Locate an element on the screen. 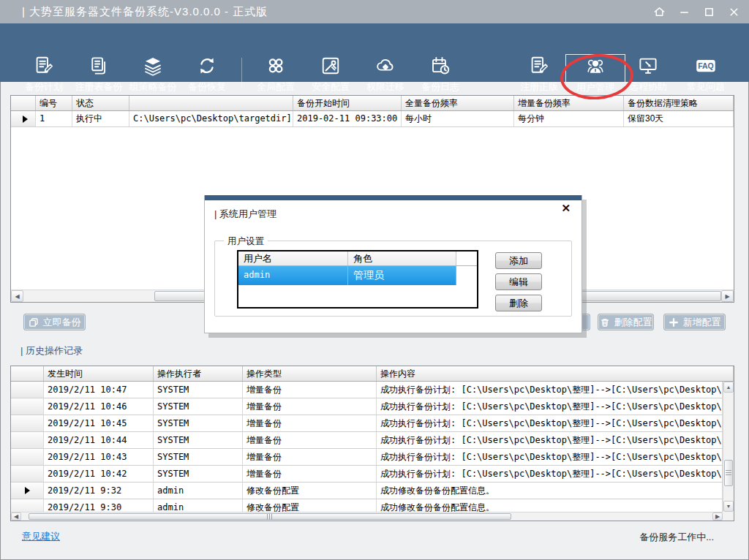 The image size is (749, 560). faq-icon: FAQ is located at coordinates (706, 66).